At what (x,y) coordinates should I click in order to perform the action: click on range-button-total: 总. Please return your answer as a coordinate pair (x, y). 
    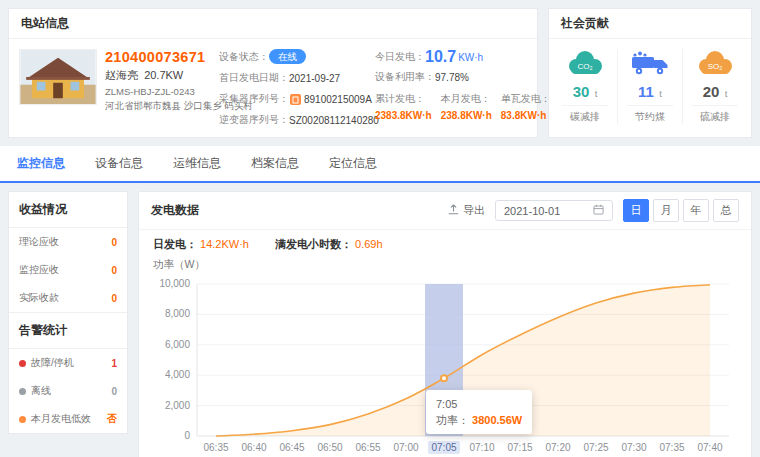
    Looking at the image, I should click on (726, 210).